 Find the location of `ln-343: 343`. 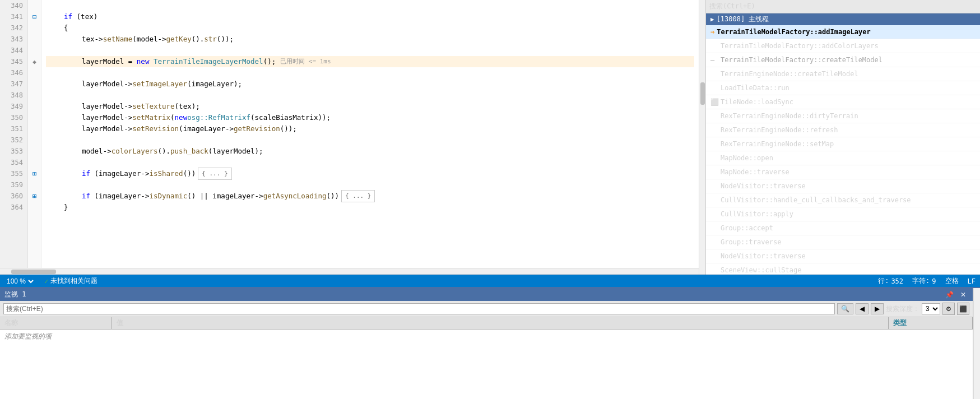

ln-343: 343 is located at coordinates (13, 39).